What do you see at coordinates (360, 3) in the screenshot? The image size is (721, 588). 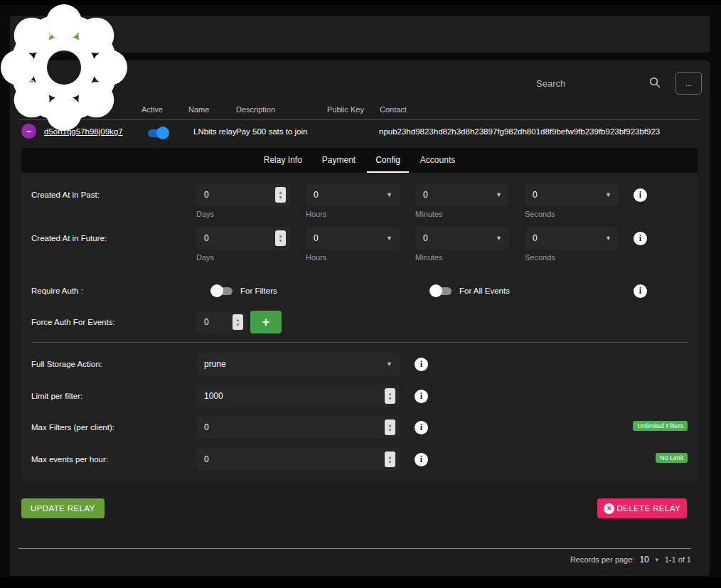 I see `top-strip` at bounding box center [360, 3].